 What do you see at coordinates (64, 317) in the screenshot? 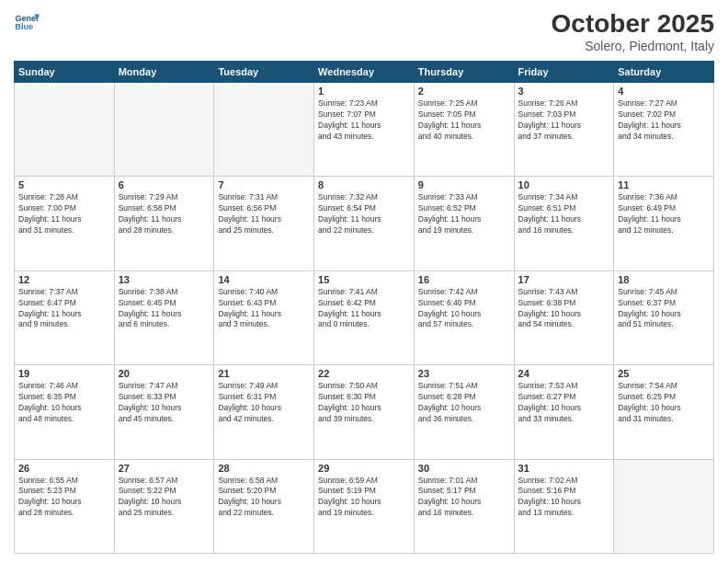
I see `calendar-cell-w2-d0: 12Sunrise: 7:37 AM Sunset: 6:47 PM Dayli…` at bounding box center [64, 317].